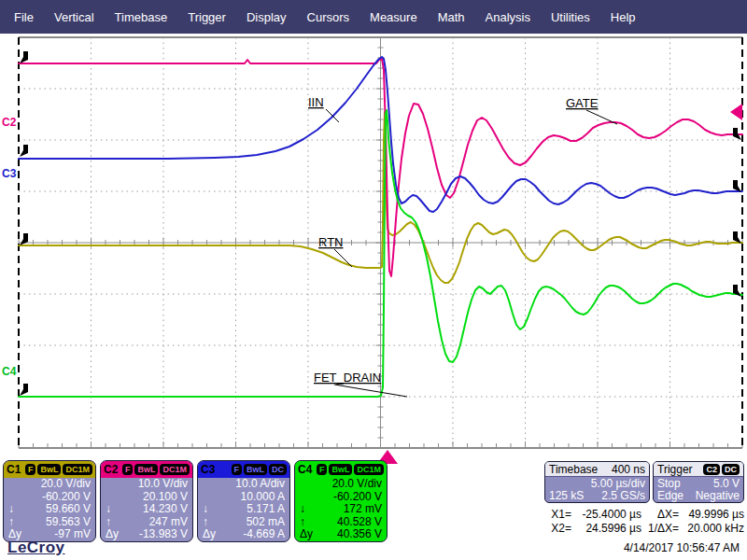 The image size is (747, 560). Describe the element at coordinates (607, 514) in the screenshot. I see `cursor-x1-value: -25.4000 µs` at that location.